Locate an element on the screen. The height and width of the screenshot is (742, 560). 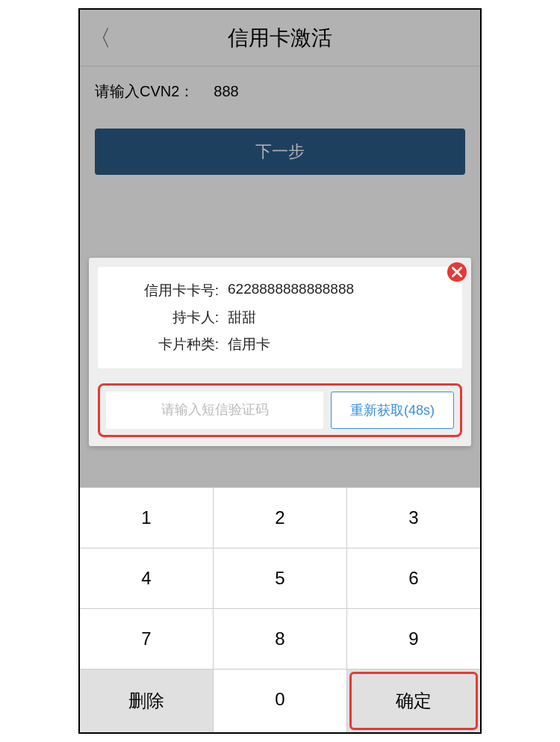
key-1: 1 is located at coordinates (146, 518).